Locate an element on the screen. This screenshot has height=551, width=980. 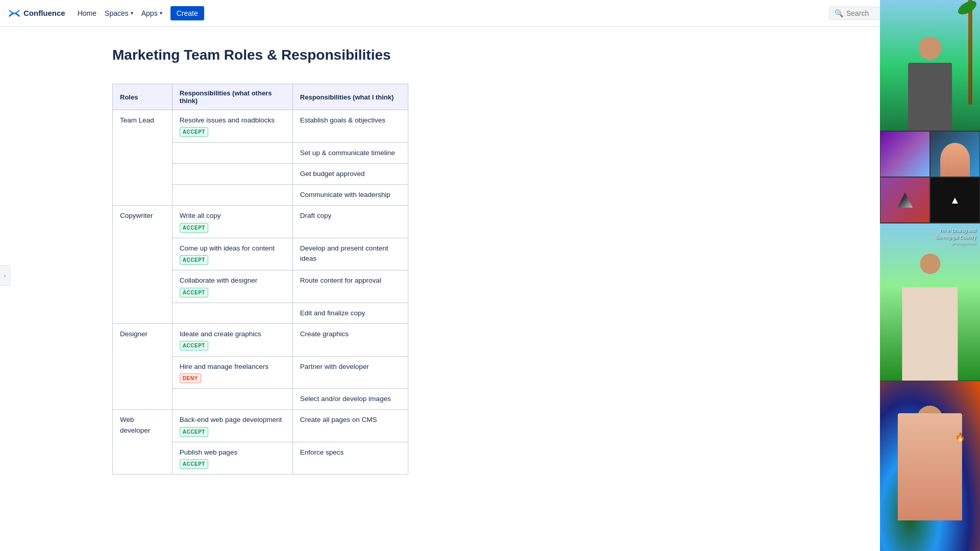
video-tile-4: 🔥 is located at coordinates (930, 466).